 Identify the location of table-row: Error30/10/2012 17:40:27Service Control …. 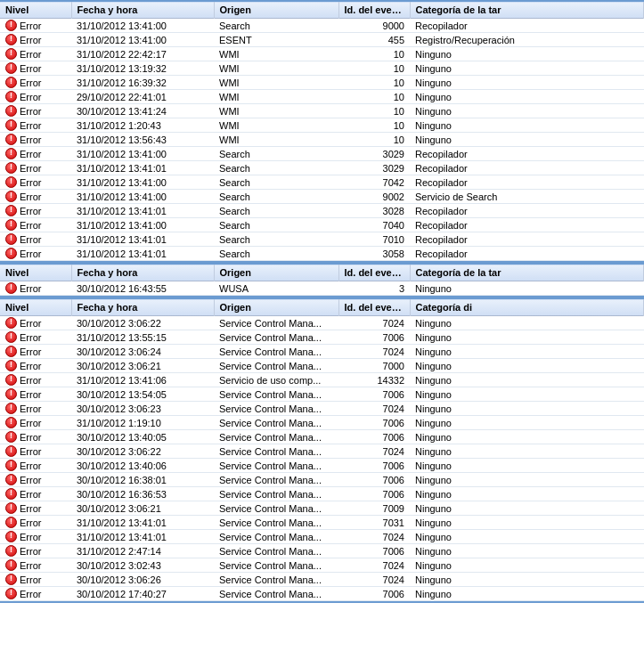
(322, 594).